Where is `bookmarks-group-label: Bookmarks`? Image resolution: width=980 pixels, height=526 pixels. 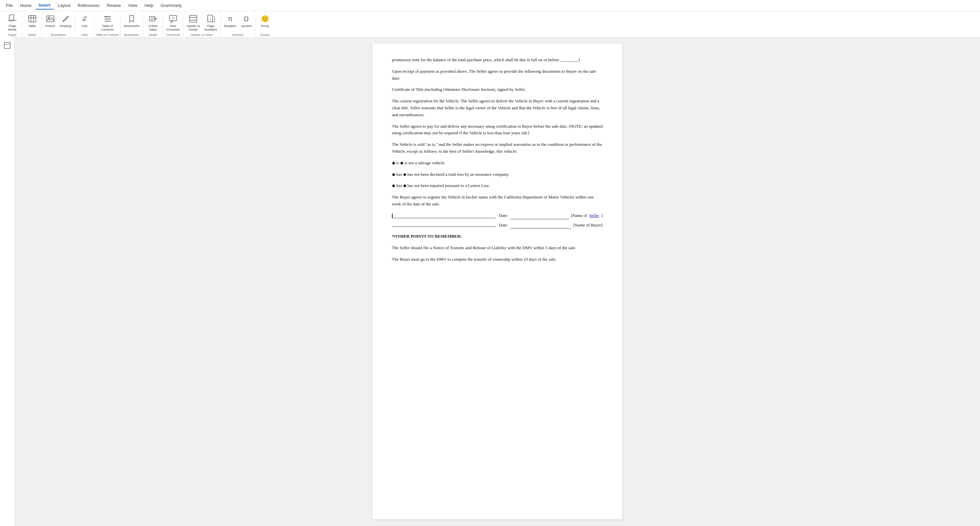 bookmarks-group-label: Bookmarks is located at coordinates (132, 35).